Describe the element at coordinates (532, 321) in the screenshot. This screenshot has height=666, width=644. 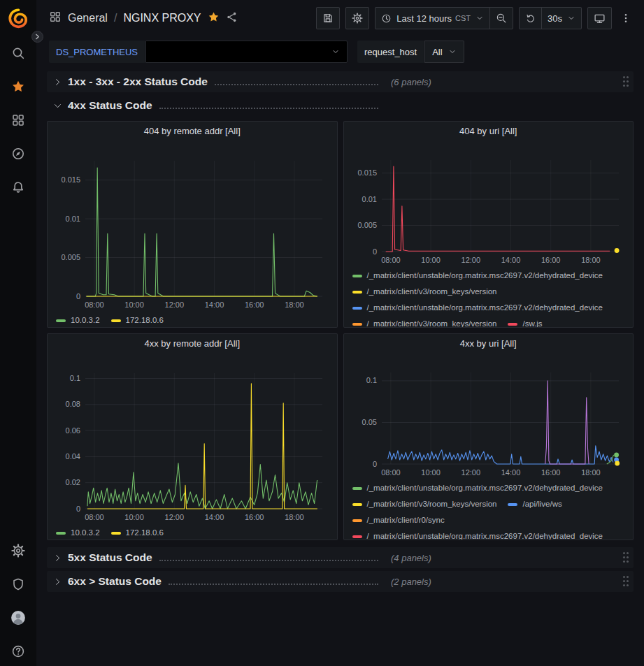
I see `legend-label: /sw.js` at that location.